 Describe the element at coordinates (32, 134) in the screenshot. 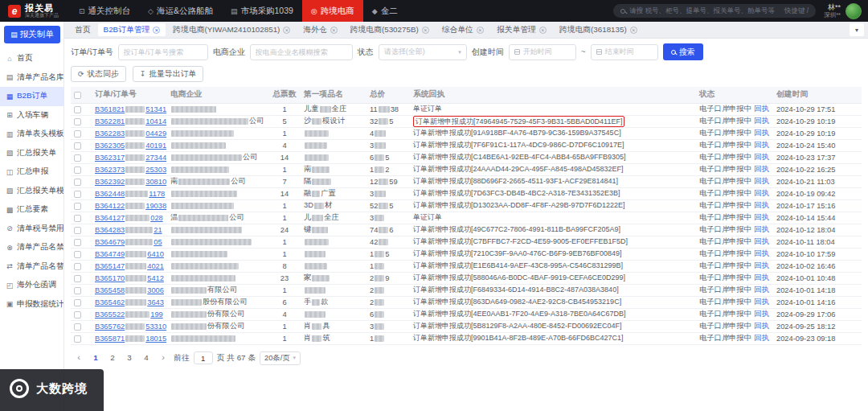

I see `sidebar-item: ▥ 清单表头模板` at that location.